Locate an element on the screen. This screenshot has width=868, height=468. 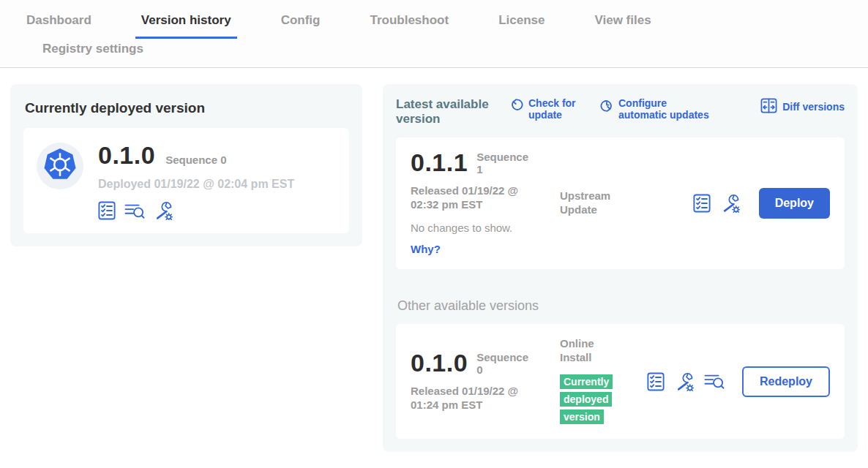
app-logo is located at coordinates (60, 166).